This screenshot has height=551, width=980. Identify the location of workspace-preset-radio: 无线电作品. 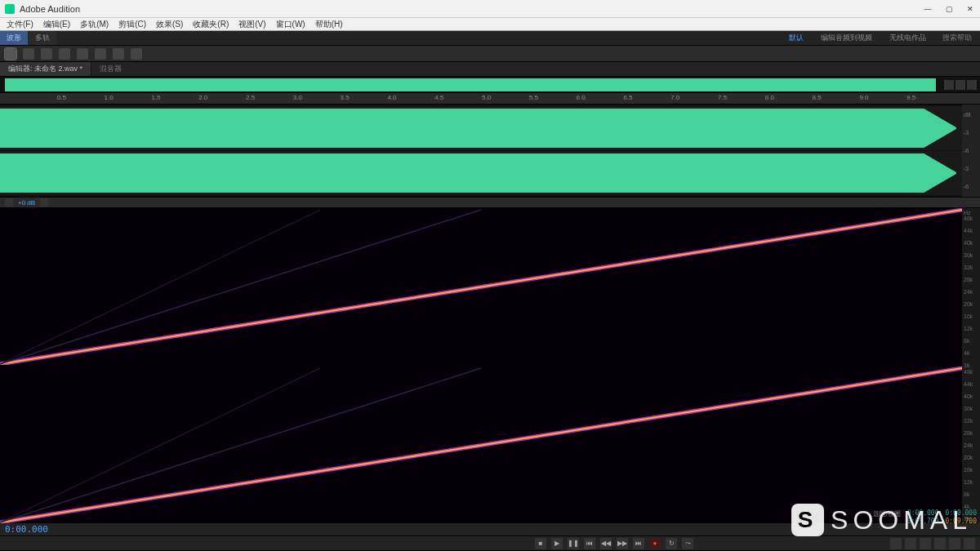
(908, 38).